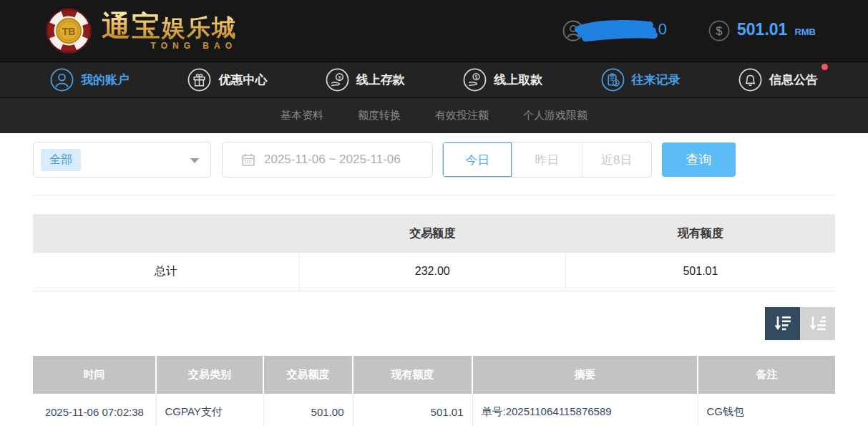 Image resolution: width=868 pixels, height=426 pixels. Describe the element at coordinates (617, 160) in the screenshot. I see `tab-last-8-days: 近8日` at that location.